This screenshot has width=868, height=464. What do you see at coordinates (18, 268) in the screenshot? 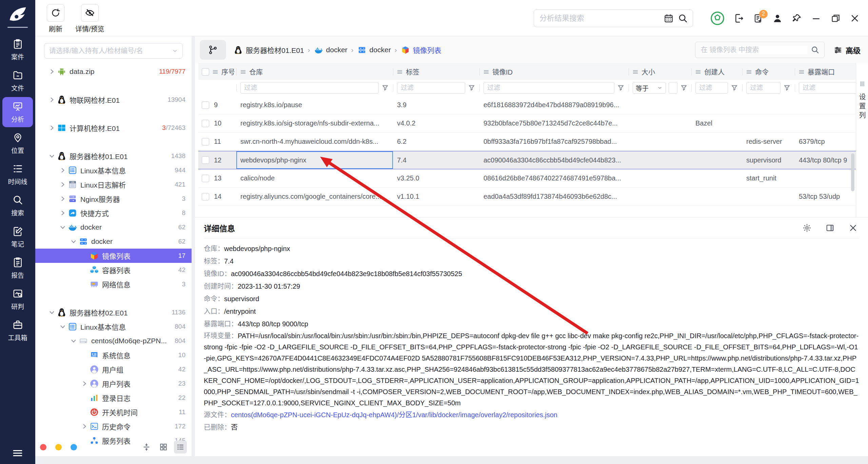
I see `sidebar-item-报告: 报告` at bounding box center [18, 268].